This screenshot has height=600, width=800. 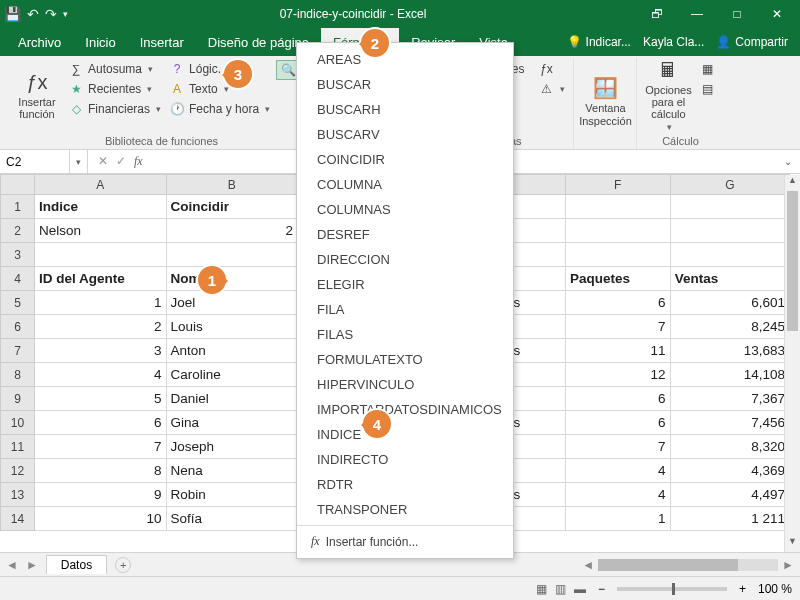 I want to click on zoom-level: 100 %, so click(x=775, y=589).